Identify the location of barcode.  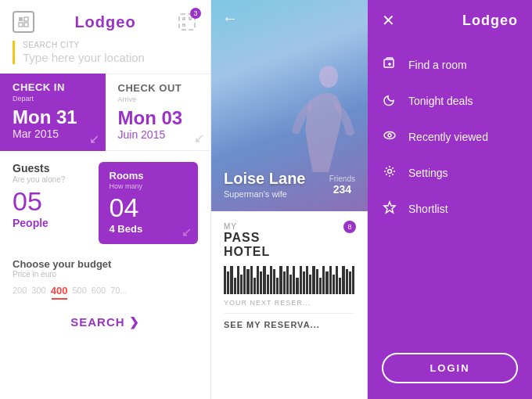
(289, 280).